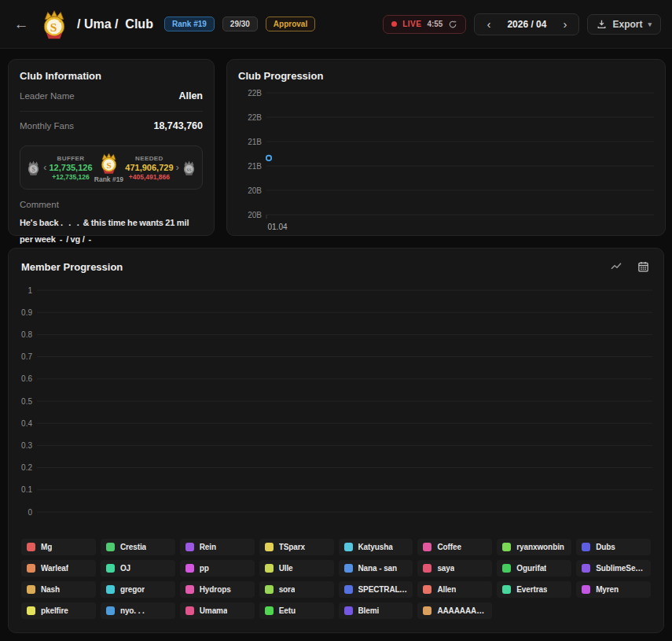 This screenshot has width=672, height=641. What do you see at coordinates (47, 126) in the screenshot?
I see `monthly-fans-label: Monthly Fans` at bounding box center [47, 126].